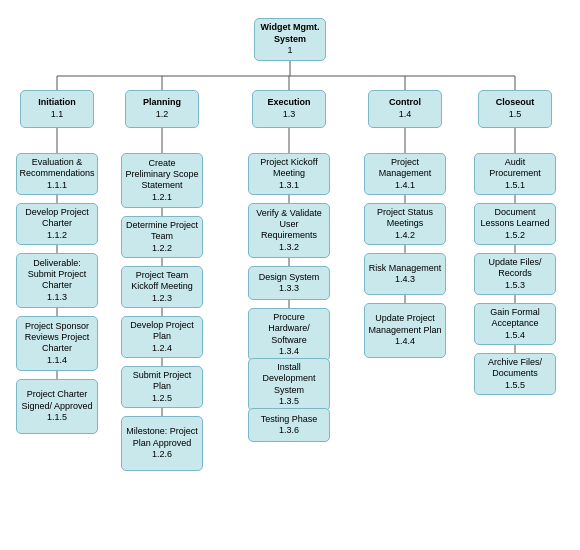  Describe the element at coordinates (162, 180) in the screenshot. I see `level2-node-1_2_1: Create Preliminary Scope Statement1.2.1` at that location.